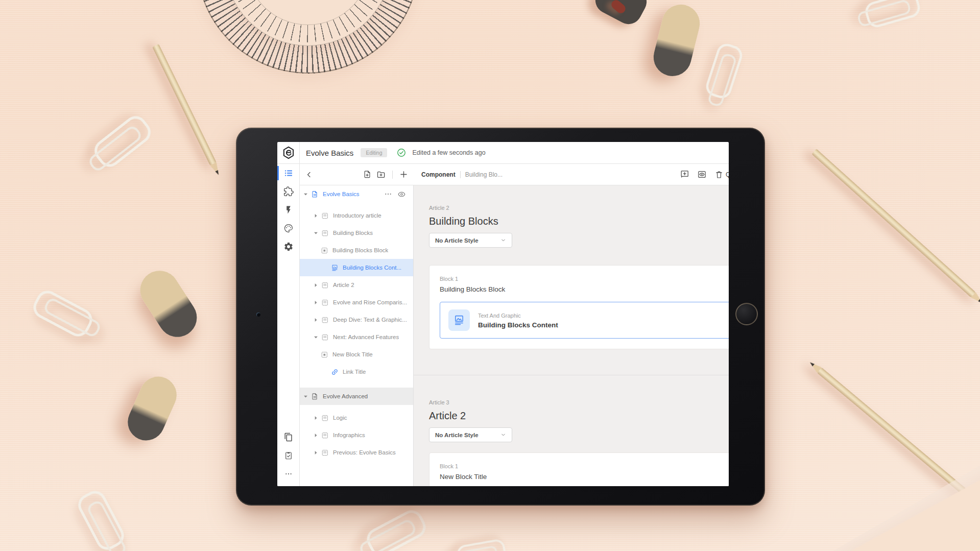  I want to click on sidebar-item-new-block-title: New Block Title, so click(356, 354).